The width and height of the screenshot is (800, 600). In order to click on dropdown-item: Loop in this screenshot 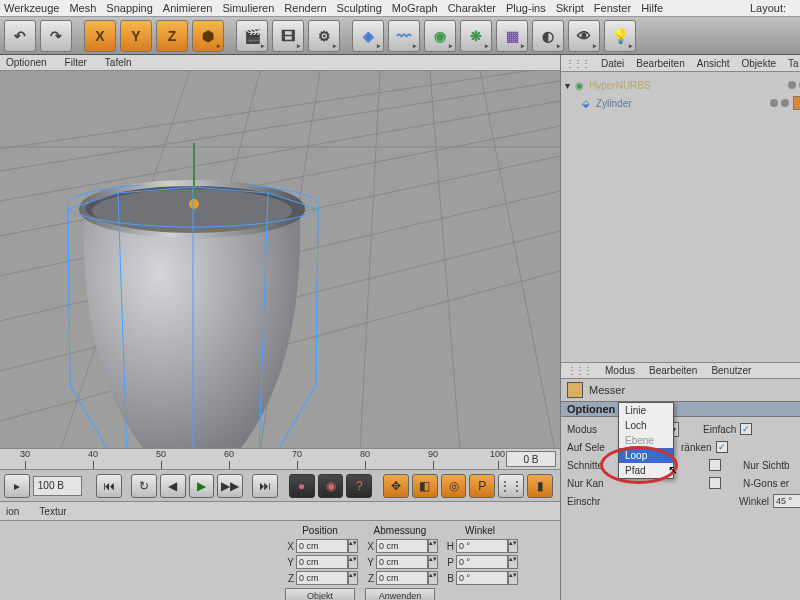, I will do `click(646, 456)`.